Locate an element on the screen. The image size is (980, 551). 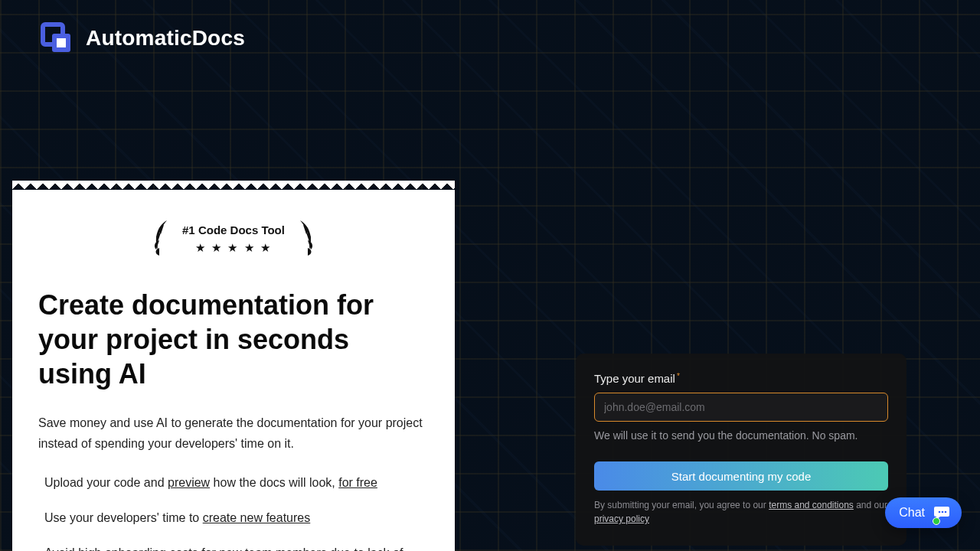
chat-online-dot-icon is located at coordinates (936, 521).